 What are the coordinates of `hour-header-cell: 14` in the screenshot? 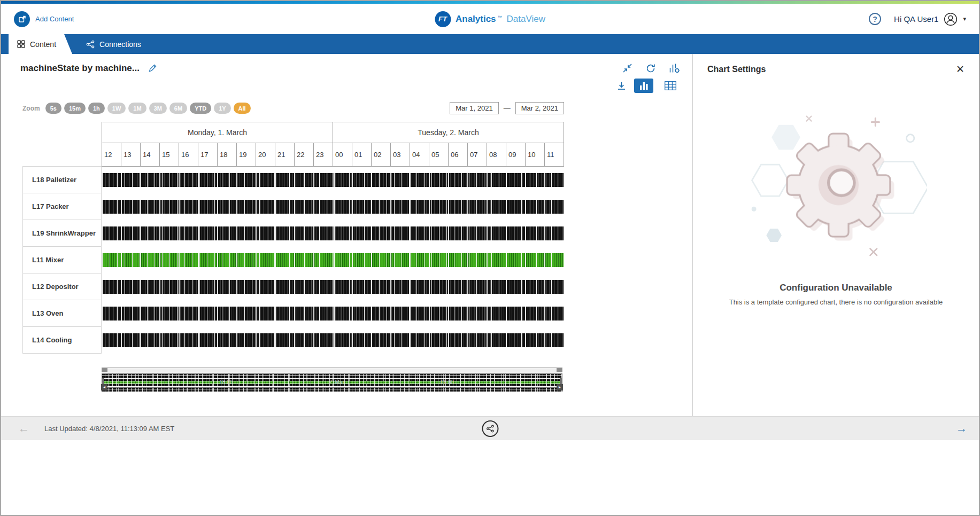 It's located at (150, 155).